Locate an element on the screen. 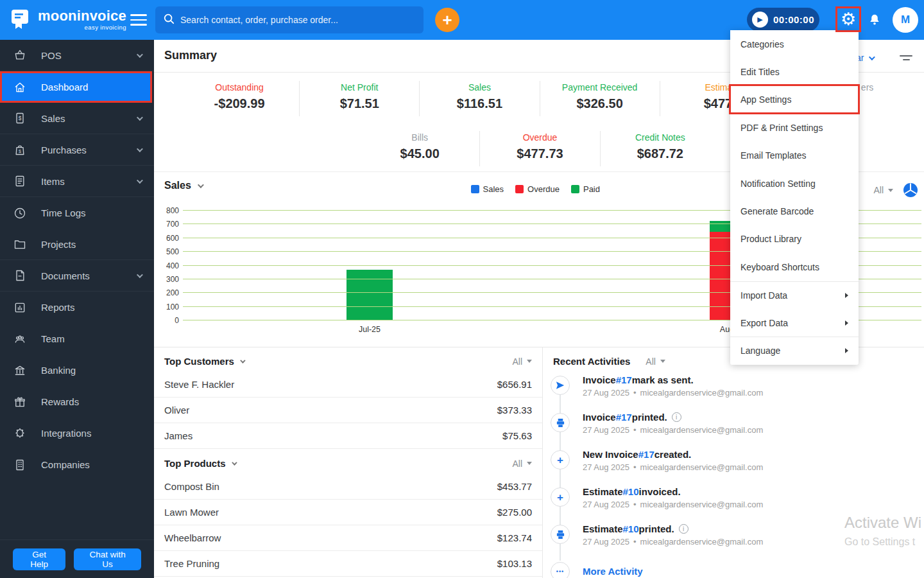 This screenshot has width=924, height=578. menu-item-email-templates: Email Templates is located at coordinates (794, 155).